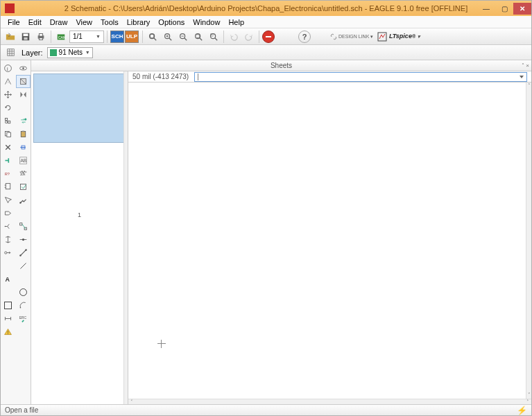 The image size is (532, 416). Describe the element at coordinates (529, 241) in the screenshot. I see `vertical-scrollbar: ˄ ˅` at that location.